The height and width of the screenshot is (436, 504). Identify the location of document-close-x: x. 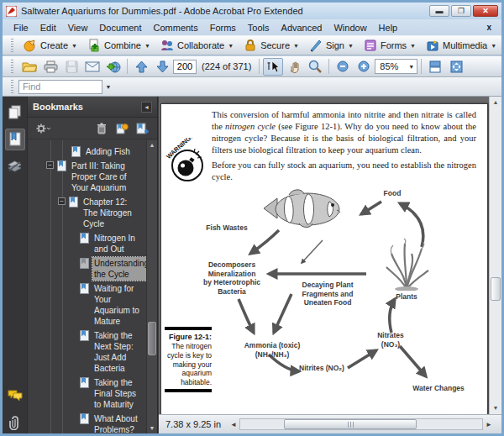
(489, 27).